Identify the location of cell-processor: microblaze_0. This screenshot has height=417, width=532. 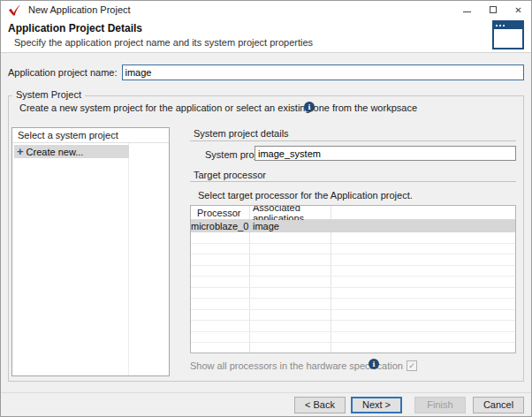
(220, 226).